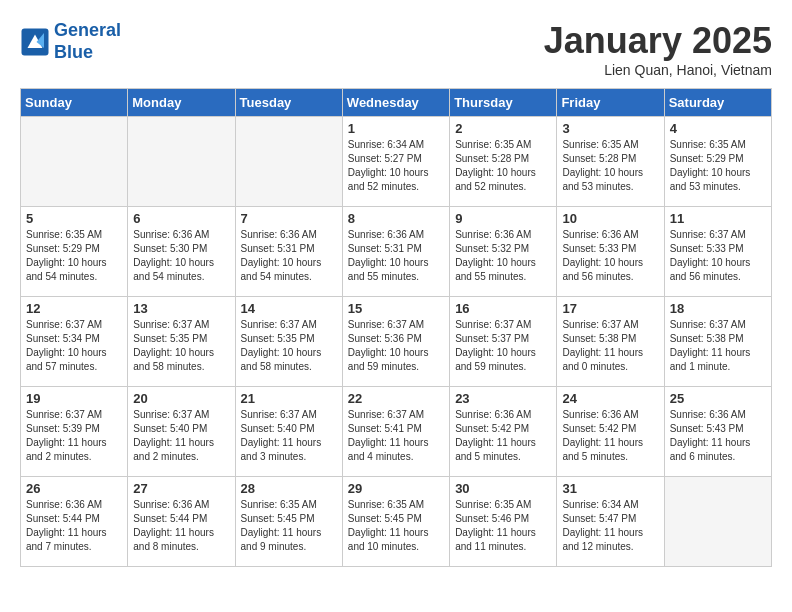  Describe the element at coordinates (74, 398) in the screenshot. I see `day-number: 19` at that location.